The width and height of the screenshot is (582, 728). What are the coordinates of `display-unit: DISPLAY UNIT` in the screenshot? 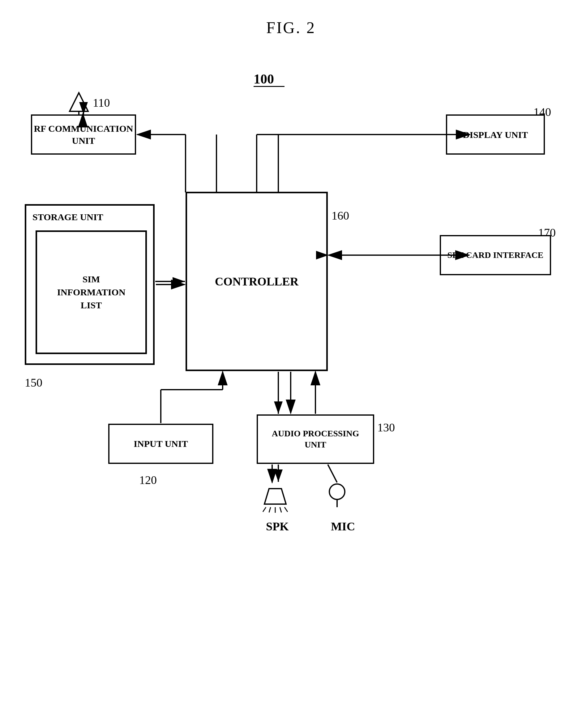 It's located at (496, 134).